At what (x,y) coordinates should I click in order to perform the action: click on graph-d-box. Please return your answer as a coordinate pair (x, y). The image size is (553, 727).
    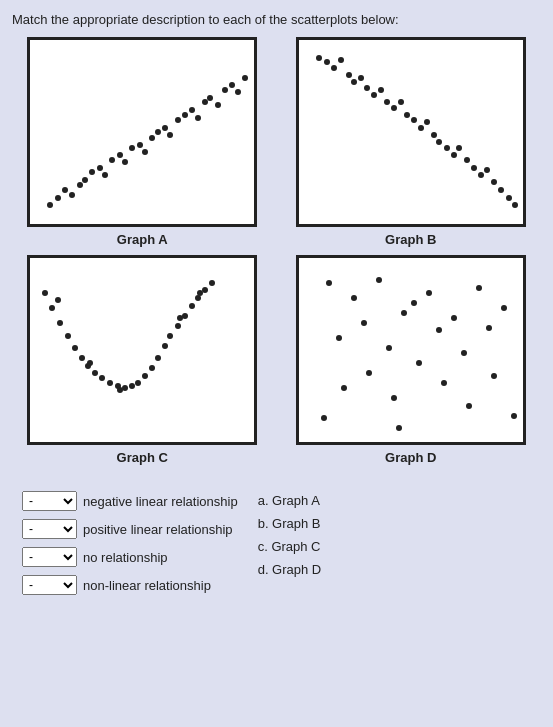
    Looking at the image, I should click on (411, 350).